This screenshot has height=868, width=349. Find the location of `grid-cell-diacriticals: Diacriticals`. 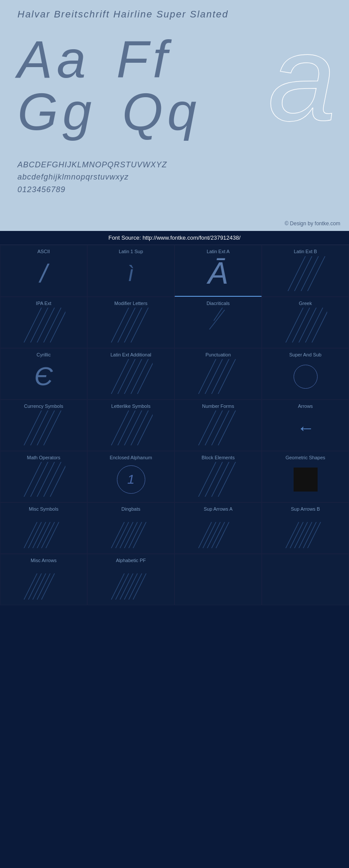

grid-cell-diacriticals: Diacriticals is located at coordinates (218, 322).